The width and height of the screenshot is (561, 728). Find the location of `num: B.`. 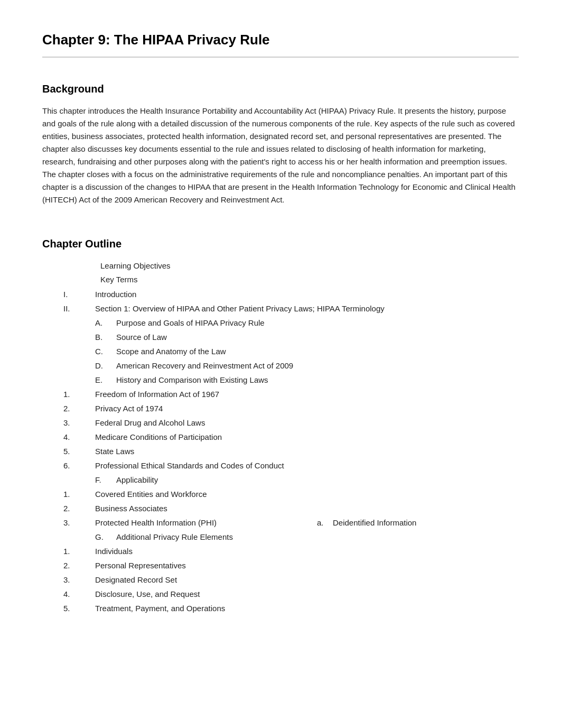

num: B. is located at coordinates (106, 337).